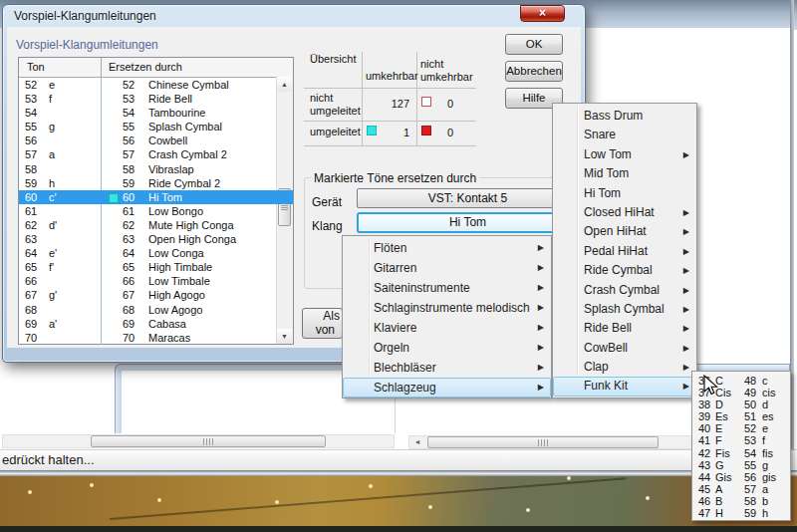  Describe the element at coordinates (741, 501) in the screenshot. I see `note-menu-row: 46 B 58 b` at that location.